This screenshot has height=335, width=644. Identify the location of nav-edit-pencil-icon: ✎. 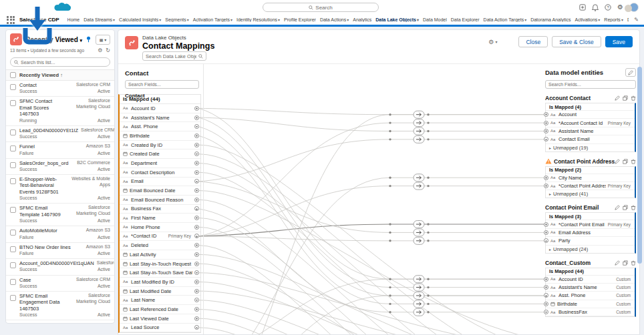
(636, 20).